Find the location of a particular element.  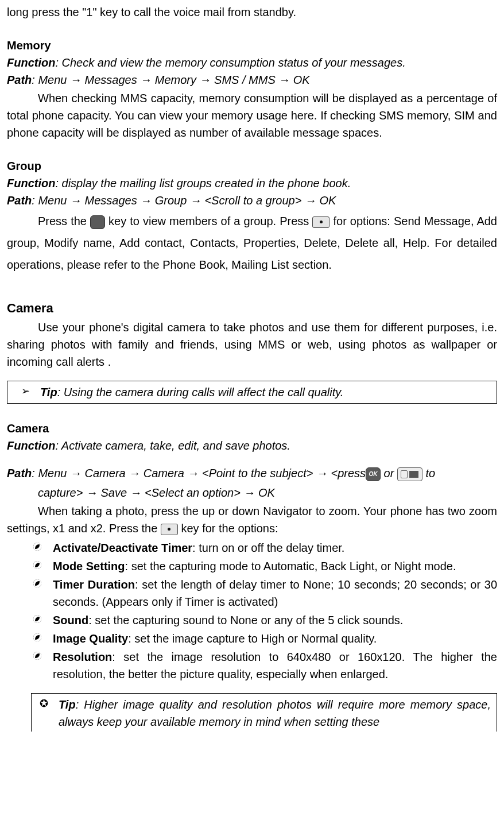

camera-sub-title: Camera is located at coordinates (252, 428).